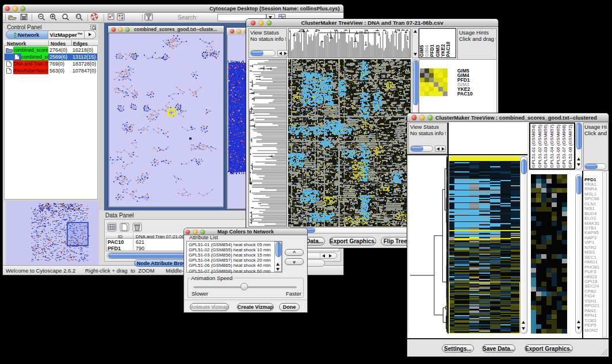 This screenshot has width=612, height=364. Describe the element at coordinates (558, 146) in the screenshot. I see `svg-text: GPL51-06 (GSM865)` at that location.